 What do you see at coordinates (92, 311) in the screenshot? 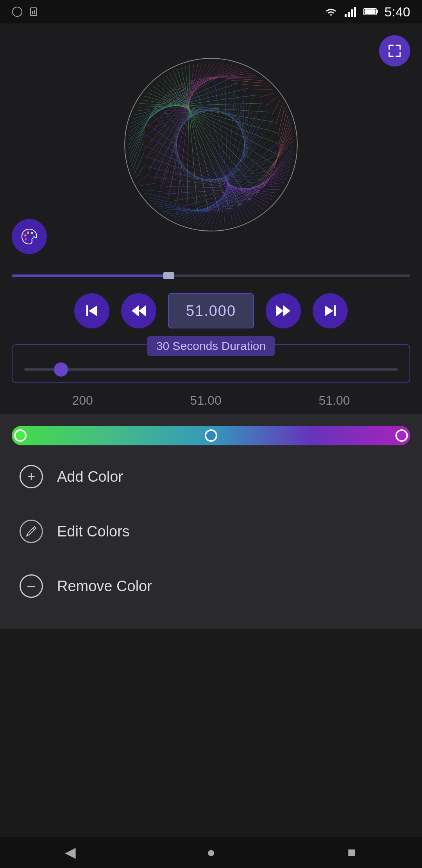
I see `skip-back-button` at bounding box center [92, 311].